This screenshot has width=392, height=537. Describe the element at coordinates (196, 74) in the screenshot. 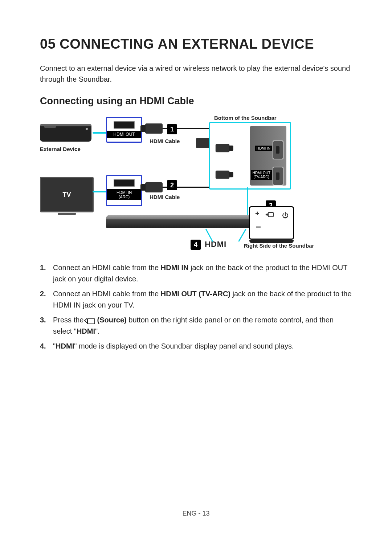

I see `intro-paragraph: Connect to an external device via a wire…` at that location.